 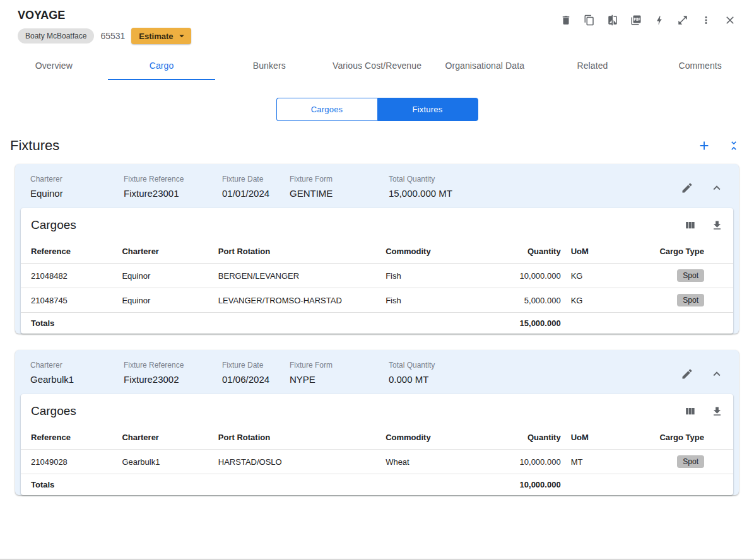 What do you see at coordinates (536, 276) in the screenshot?
I see `cell-quantity: 10,000.000` at bounding box center [536, 276].